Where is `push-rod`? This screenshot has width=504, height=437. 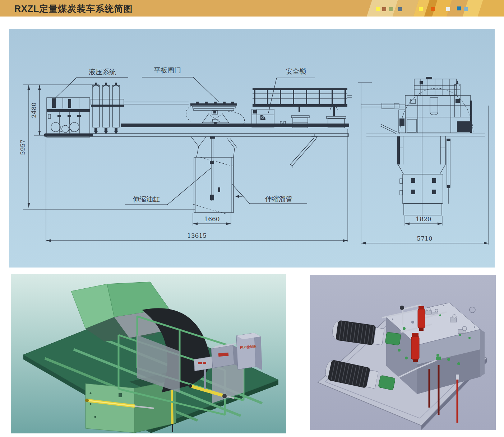
push-rod is located at coordinates (383, 106).